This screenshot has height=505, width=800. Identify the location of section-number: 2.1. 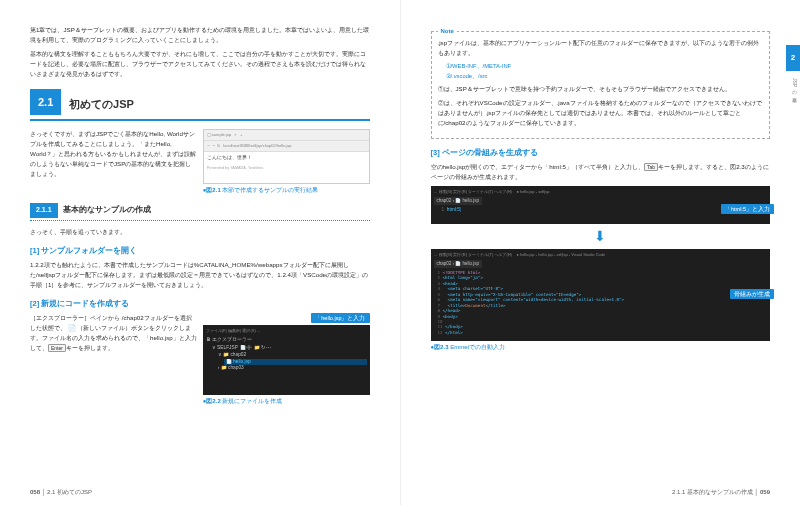
(46, 102).